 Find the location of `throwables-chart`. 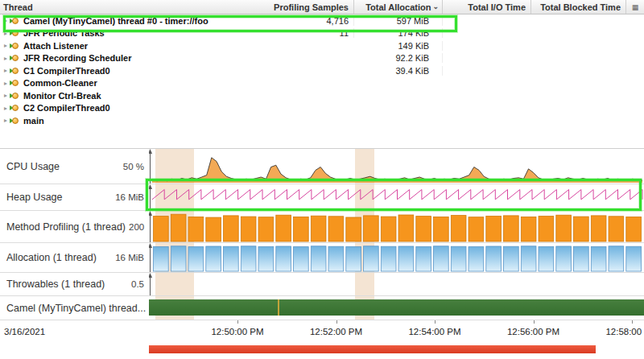

throwables-chart is located at coordinates (396, 284).